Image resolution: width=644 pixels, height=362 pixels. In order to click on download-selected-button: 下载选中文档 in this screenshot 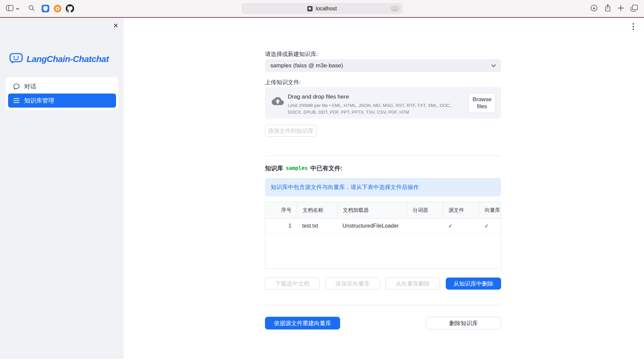, I will do `click(292, 284)`.